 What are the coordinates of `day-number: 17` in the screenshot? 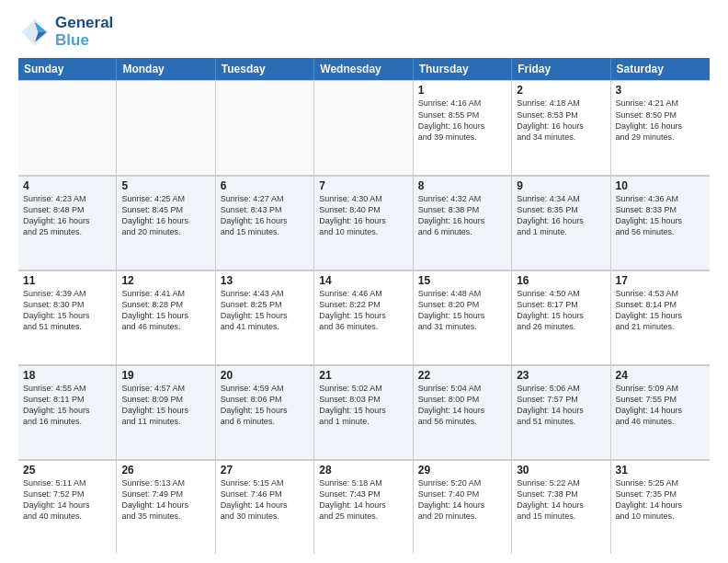 It's located at (660, 281).